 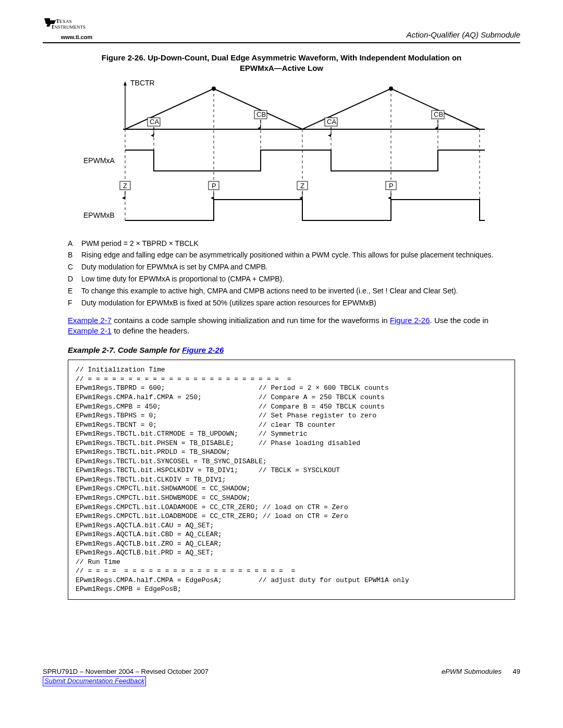 What do you see at coordinates (154, 122) in the screenshot?
I see `marker-ca: CA` at bounding box center [154, 122].